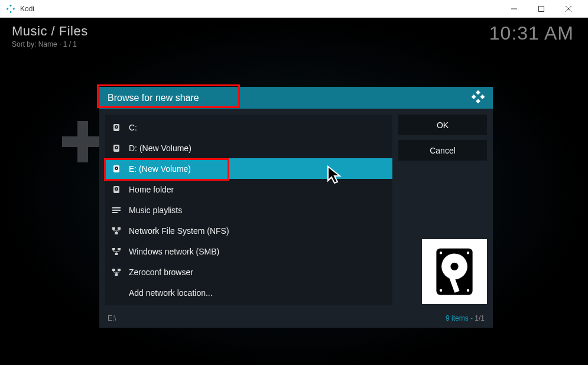  What do you see at coordinates (160, 169) in the screenshot?
I see `source-list-item-label: E: (New Volume)` at bounding box center [160, 169].